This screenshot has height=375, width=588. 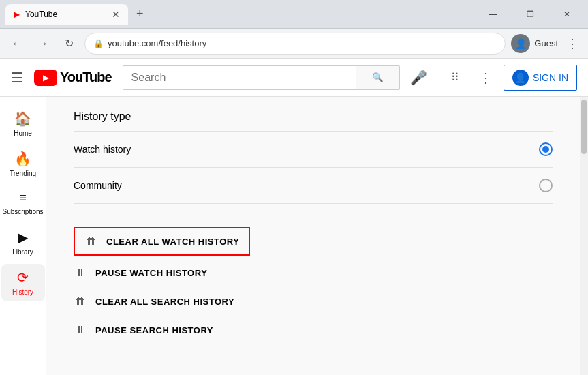 What do you see at coordinates (98, 44) in the screenshot?
I see `lock-icon: 🔒` at bounding box center [98, 44].